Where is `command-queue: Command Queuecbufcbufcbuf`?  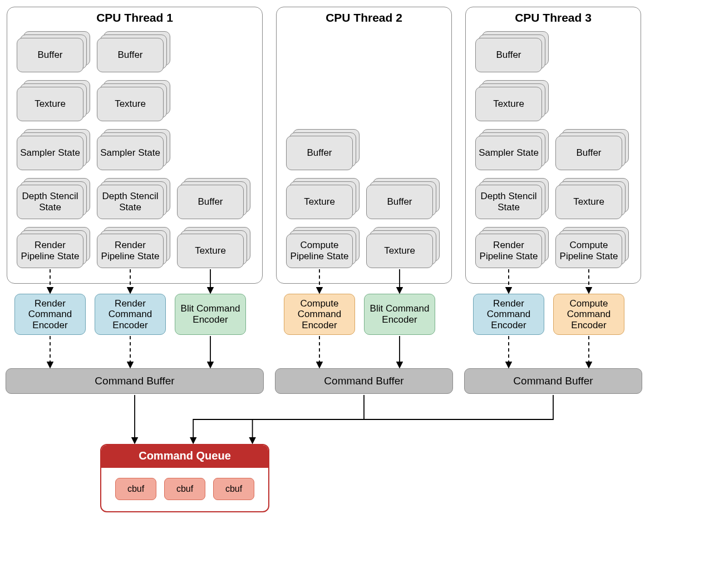
command-queue: Command Queuecbufcbufcbuf is located at coordinates (185, 478).